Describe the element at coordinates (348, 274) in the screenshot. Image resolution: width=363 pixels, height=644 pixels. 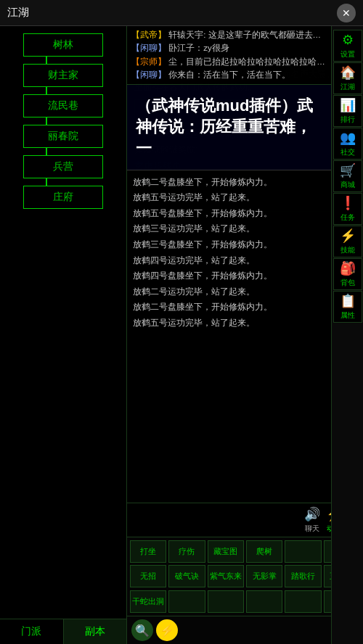
I see `sidebar-btn-背包: 🎒背包` at that location.